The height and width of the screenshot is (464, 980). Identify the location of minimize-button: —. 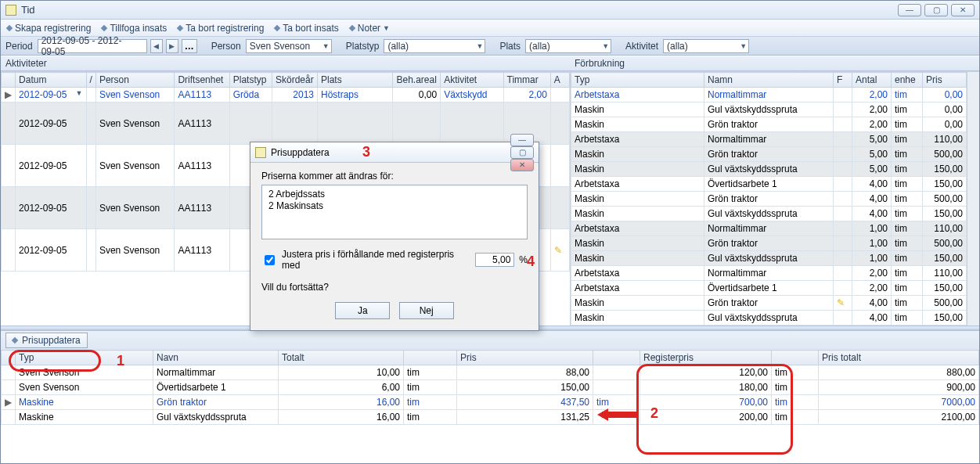
(910, 10).